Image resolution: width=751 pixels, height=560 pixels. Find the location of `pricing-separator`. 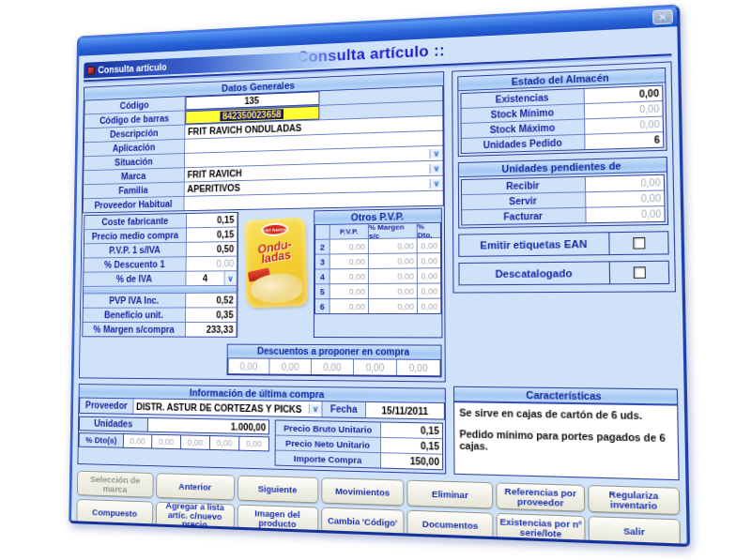

pricing-separator is located at coordinates (160, 290).